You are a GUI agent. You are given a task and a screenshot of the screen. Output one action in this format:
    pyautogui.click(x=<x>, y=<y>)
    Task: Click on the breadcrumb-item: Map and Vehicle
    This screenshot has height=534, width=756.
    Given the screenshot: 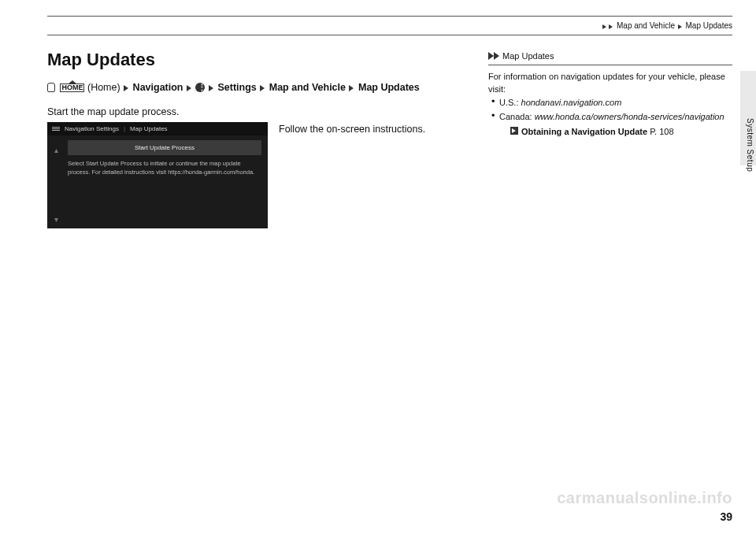 What is the action you would take?
    pyautogui.click(x=646, y=25)
    